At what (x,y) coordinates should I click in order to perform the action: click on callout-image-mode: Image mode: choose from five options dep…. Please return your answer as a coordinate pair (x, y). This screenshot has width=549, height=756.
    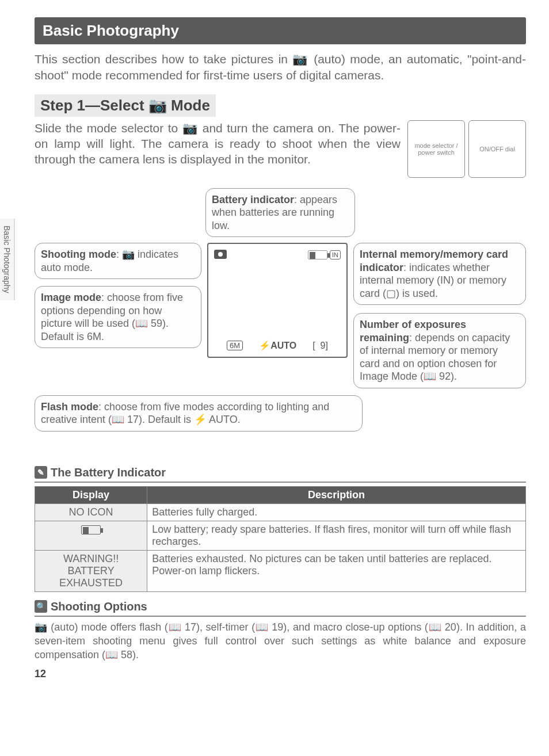
    Looking at the image, I should click on (118, 317).